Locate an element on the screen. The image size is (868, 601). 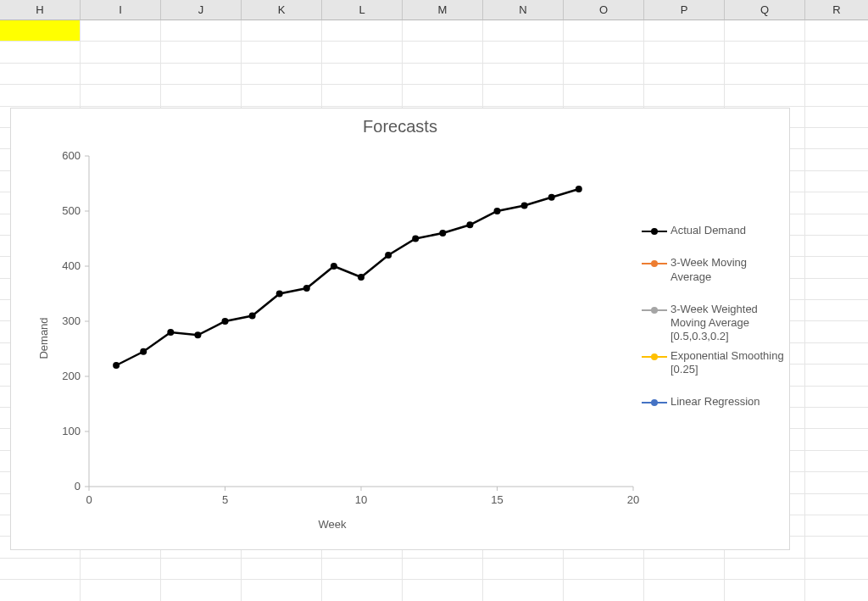
col-header: J is located at coordinates (202, 10).